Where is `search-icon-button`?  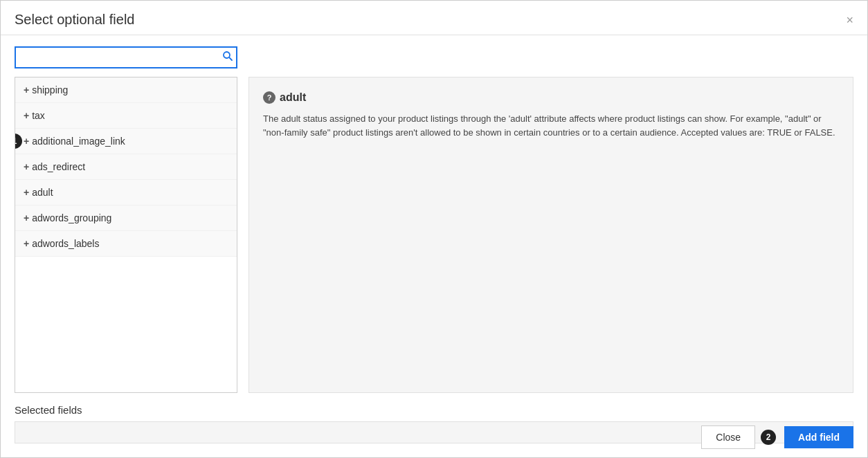
search-icon-button is located at coordinates (228, 57).